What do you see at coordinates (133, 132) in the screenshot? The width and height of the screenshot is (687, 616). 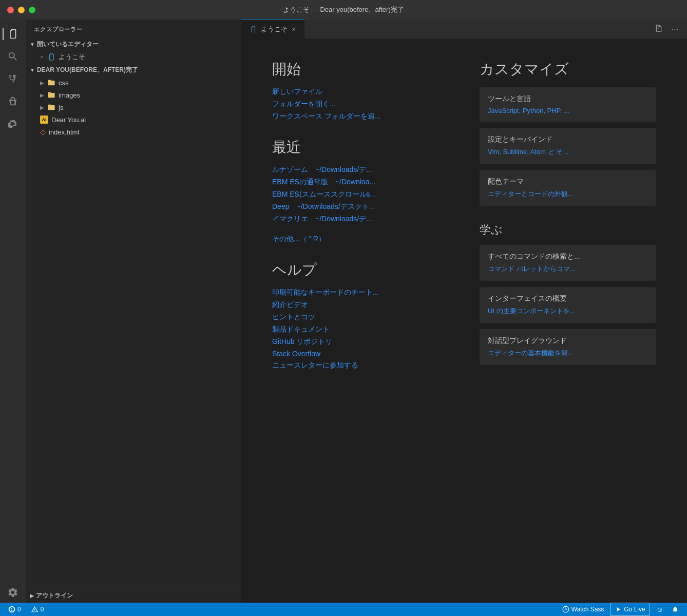 I see `file-item-html: ◇ index.html` at bounding box center [133, 132].